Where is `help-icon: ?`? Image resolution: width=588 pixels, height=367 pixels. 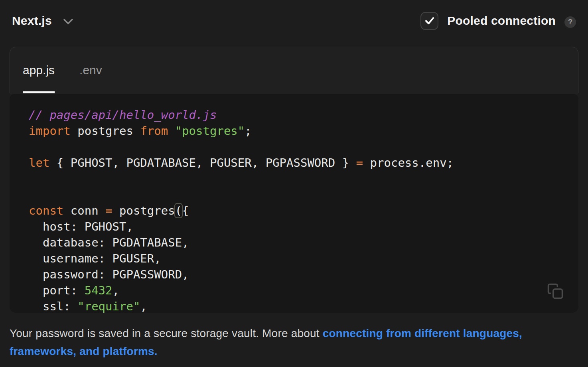
help-icon: ? is located at coordinates (570, 22).